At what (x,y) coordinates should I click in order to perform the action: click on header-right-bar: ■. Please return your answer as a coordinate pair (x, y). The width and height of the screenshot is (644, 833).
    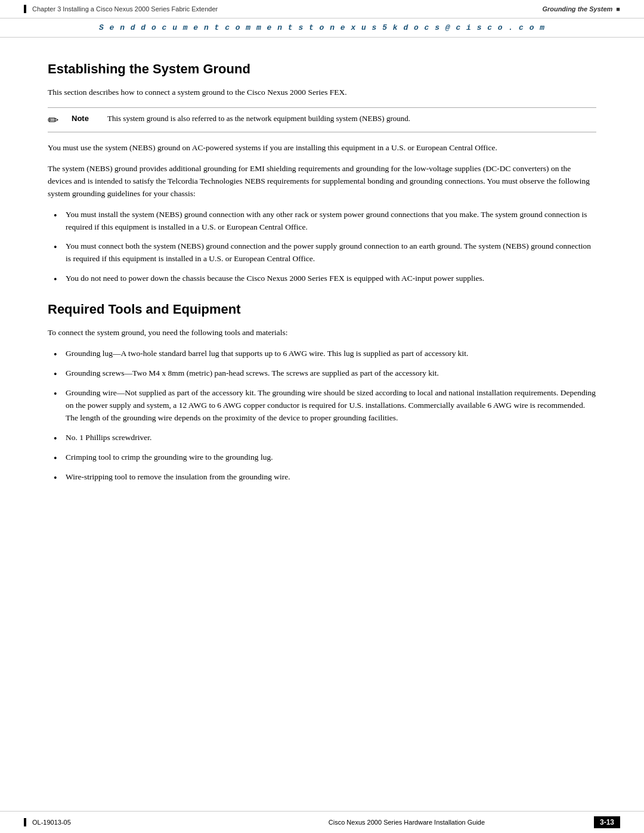
    Looking at the image, I should click on (618, 9).